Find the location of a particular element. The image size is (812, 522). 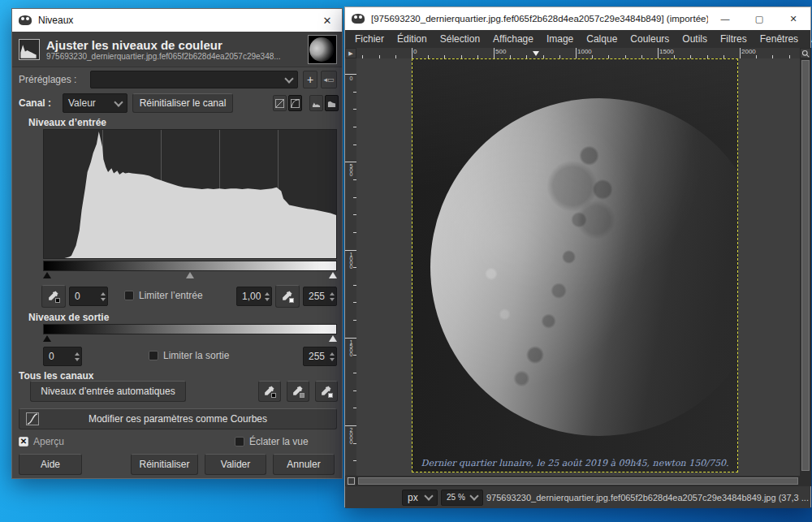

menu-aide: Aide is located at coordinates (809, 39).